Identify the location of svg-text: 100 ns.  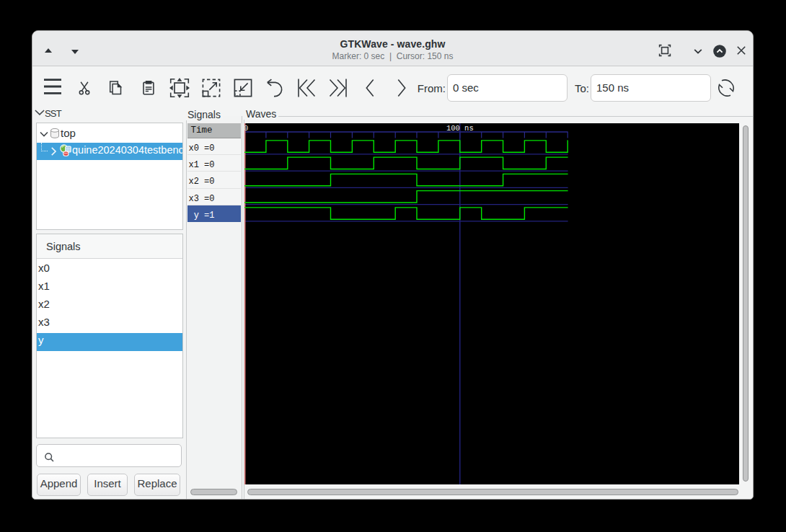
(460, 128).